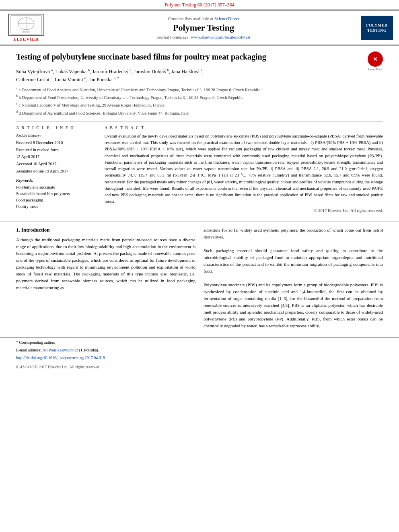 The image size is (399, 532). I want to click on sciencedirect-link: ScienceDirect, so click(227, 18).